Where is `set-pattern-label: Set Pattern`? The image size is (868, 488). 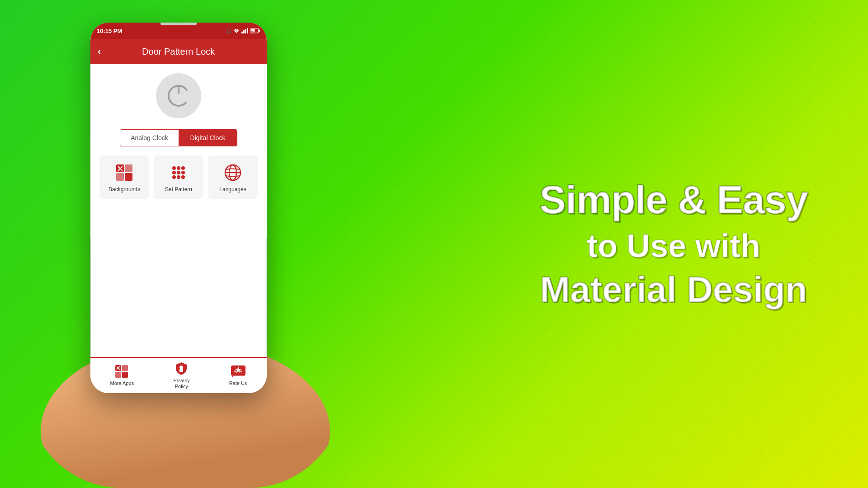
set-pattern-label: Set Pattern is located at coordinates (179, 190).